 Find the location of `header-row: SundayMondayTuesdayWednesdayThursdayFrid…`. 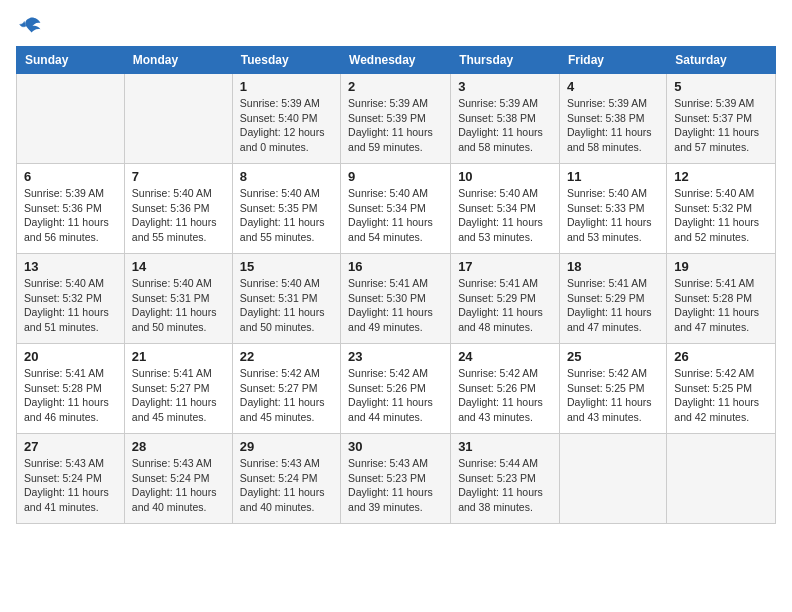

header-row: SundayMondayTuesdayWednesdayThursdayFrid… is located at coordinates (396, 60).